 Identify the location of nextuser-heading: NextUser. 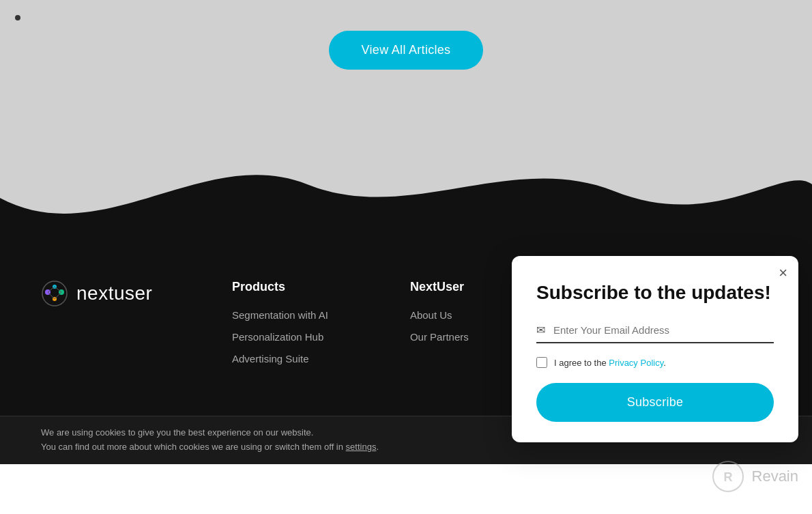
(439, 287).